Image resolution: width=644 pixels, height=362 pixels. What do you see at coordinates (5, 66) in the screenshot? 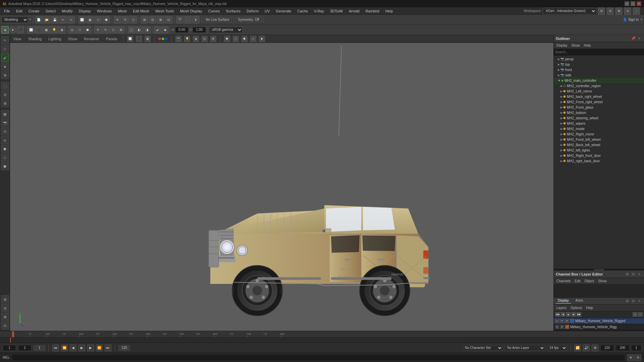
I see `component-btn: ◈` at bounding box center [5, 66].